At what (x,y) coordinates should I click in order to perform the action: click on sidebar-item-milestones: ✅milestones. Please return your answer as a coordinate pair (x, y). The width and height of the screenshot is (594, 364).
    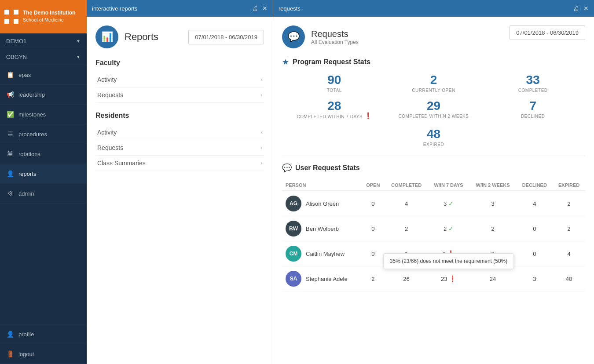
    Looking at the image, I should click on (43, 114).